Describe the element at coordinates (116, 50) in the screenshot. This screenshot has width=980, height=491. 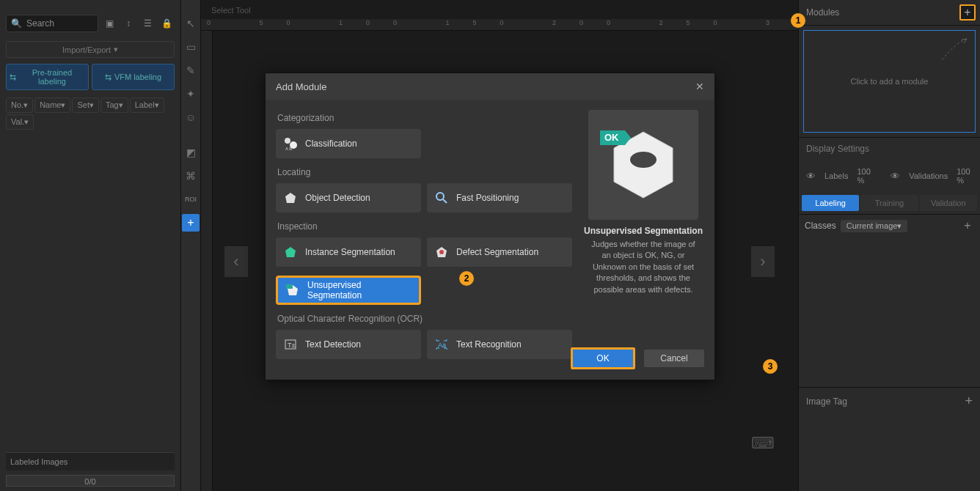
I see `chevron-down-icon: ▾` at that location.